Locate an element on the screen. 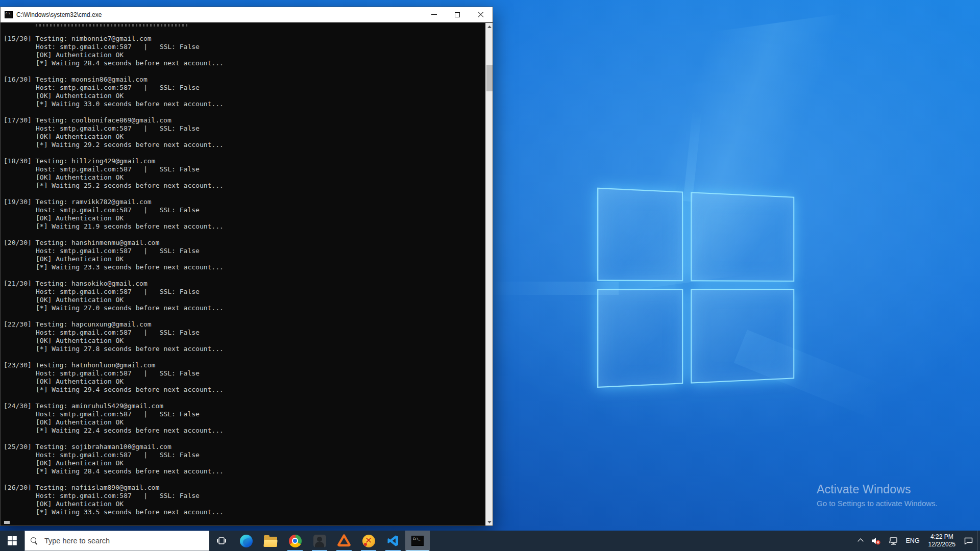 The height and width of the screenshot is (551, 980). dark-utility-app-icon is located at coordinates (320, 541).